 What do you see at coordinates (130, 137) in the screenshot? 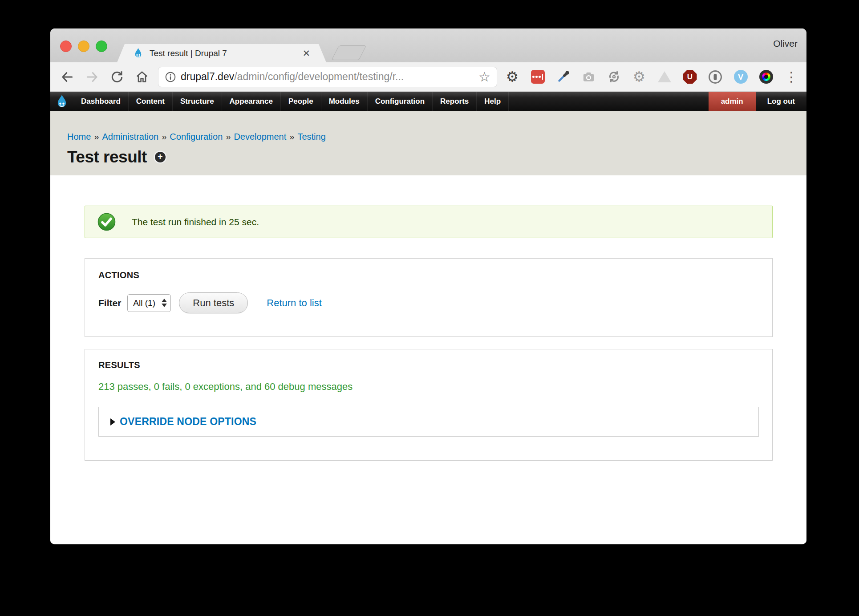
I see `breadcrumb-administration: Administration` at bounding box center [130, 137].